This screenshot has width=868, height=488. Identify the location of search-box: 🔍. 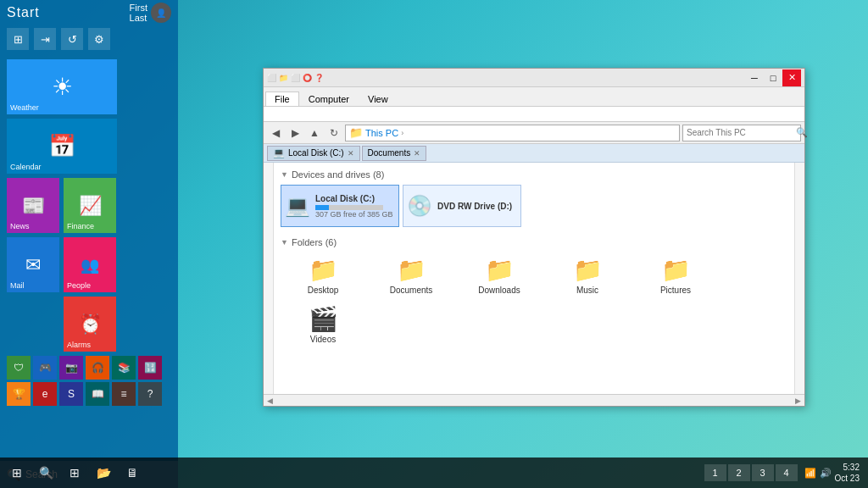
(742, 133).